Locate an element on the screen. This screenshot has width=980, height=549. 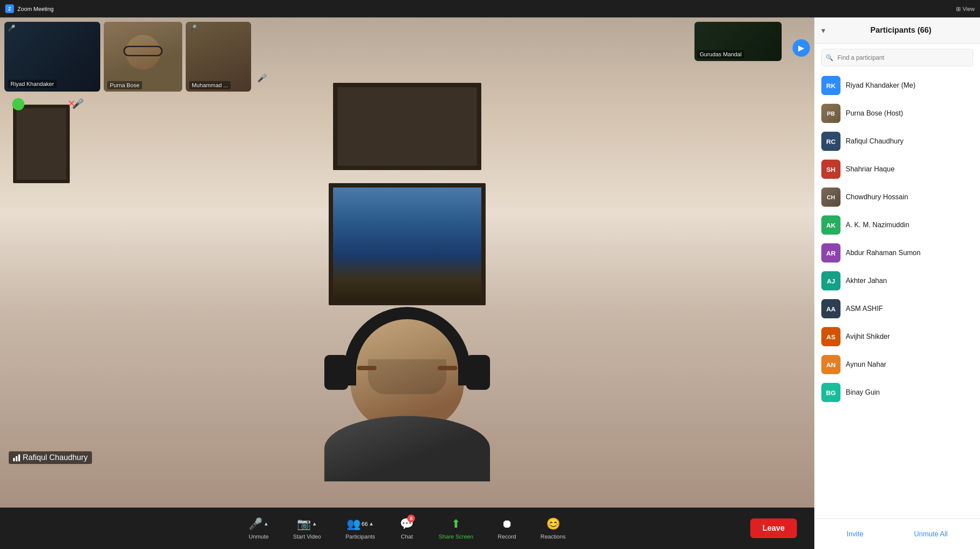
share-screen-label: Share Screen is located at coordinates (456, 536).